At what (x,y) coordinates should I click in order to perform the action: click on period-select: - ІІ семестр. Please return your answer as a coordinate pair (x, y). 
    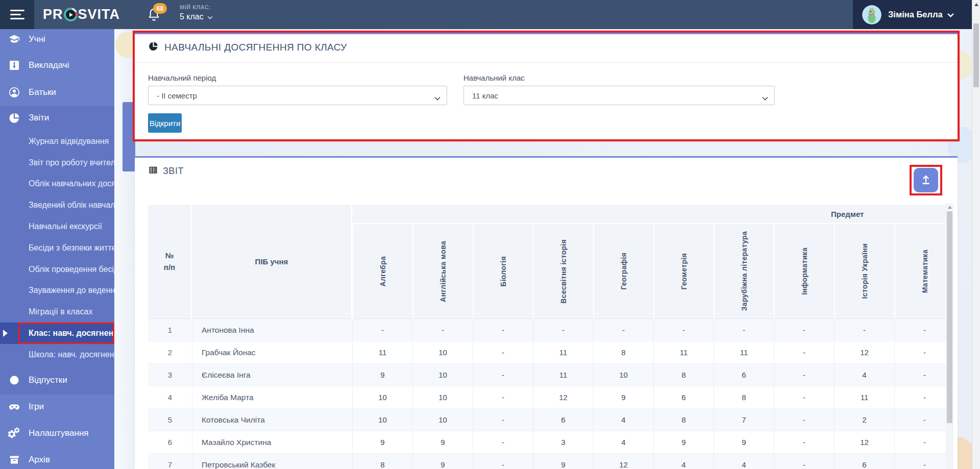
    Looking at the image, I should click on (298, 95).